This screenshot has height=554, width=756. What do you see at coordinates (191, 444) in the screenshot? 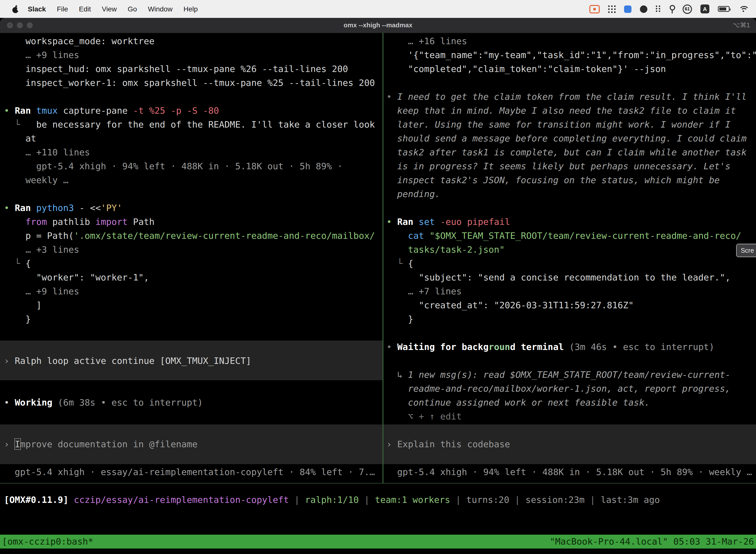
I see `terminal-line: › Improve documentation in @filename` at bounding box center [191, 444].